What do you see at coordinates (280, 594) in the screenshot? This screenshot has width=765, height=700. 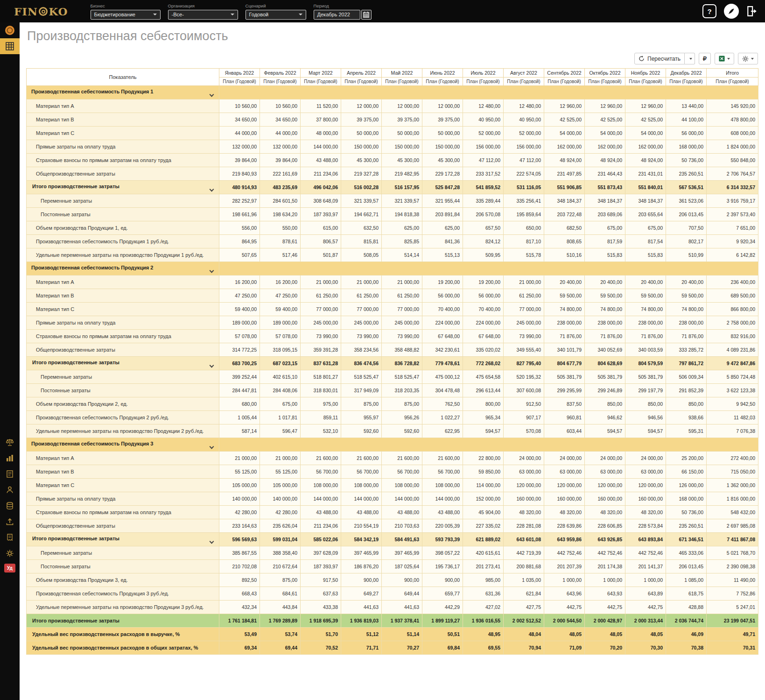 I see `value-cell: 684,61` at bounding box center [280, 594].